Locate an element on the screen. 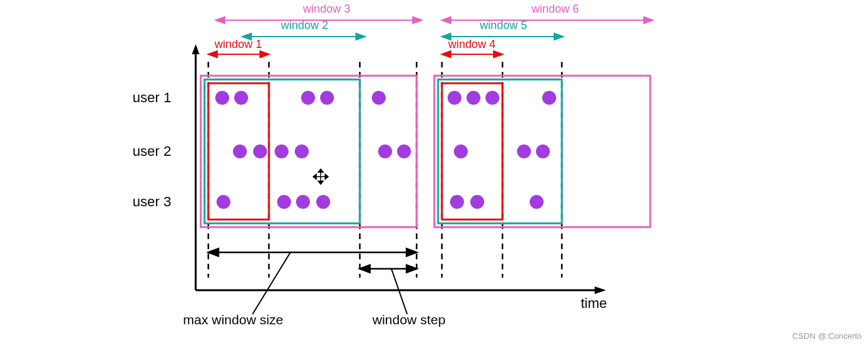 This screenshot has width=868, height=347. window5-label: window 5 is located at coordinates (504, 25).